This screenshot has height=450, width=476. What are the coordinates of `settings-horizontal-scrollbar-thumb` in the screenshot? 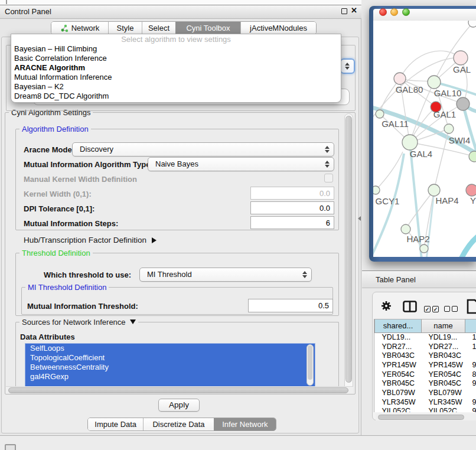 It's located at (178, 390).